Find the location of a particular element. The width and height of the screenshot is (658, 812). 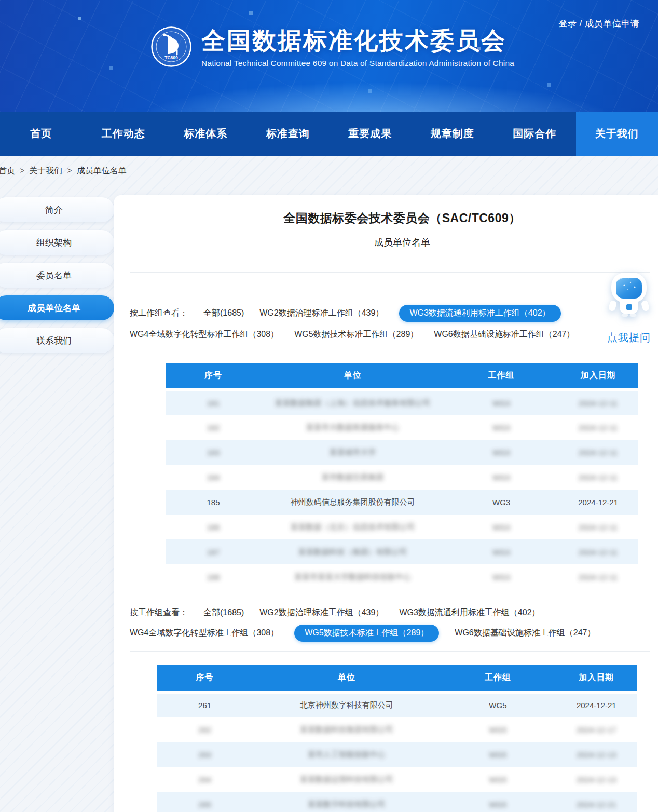

table-row: 263某市人工智能创新中心WG52024-12-13 is located at coordinates (397, 754).